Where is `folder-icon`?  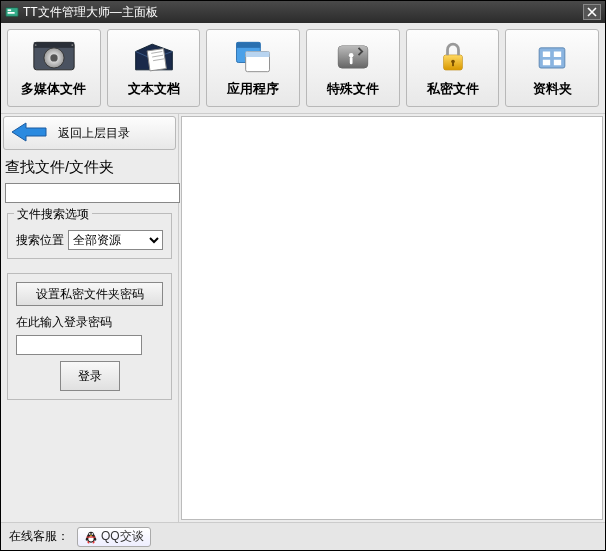 folder-icon is located at coordinates (552, 57).